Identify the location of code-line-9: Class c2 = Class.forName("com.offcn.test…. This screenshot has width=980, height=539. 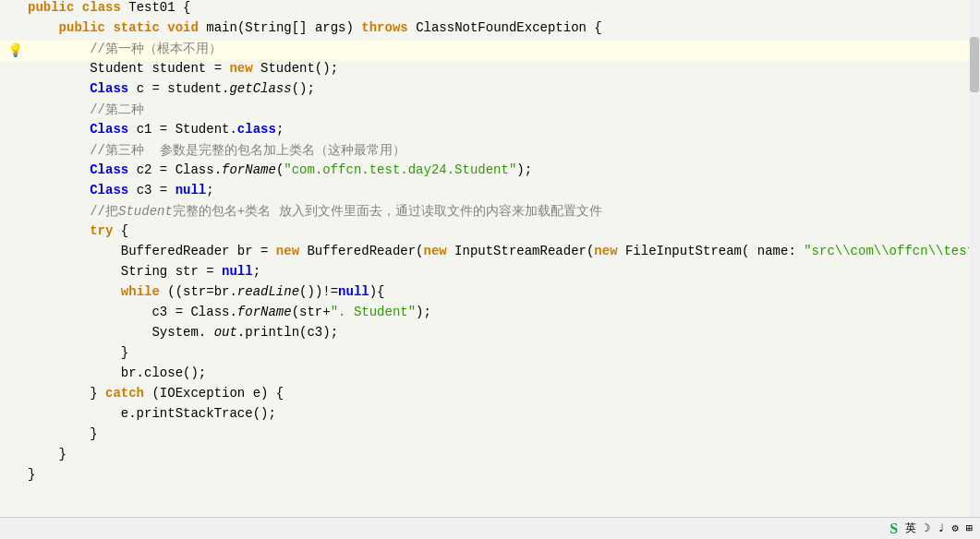
(490, 173).